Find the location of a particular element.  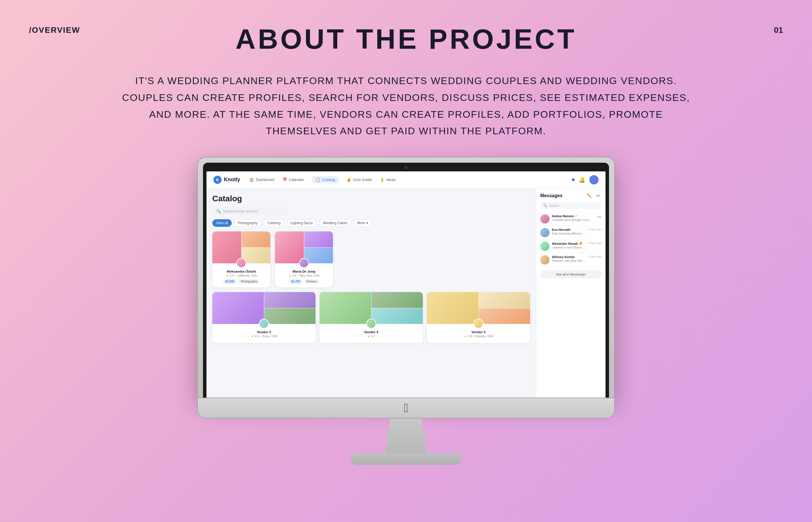

verified-icon: ✓ is located at coordinates (576, 216).